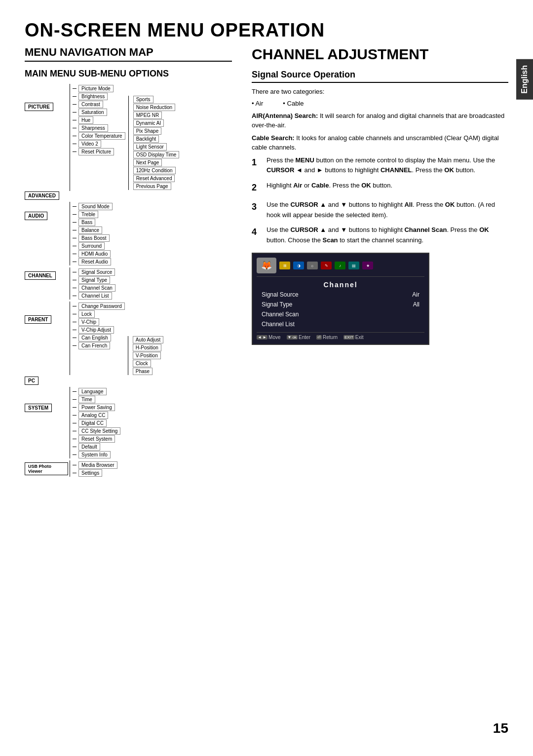 This screenshot has width=533, height=756. I want to click on sub-cc-style: CC Style Setting, so click(100, 431).